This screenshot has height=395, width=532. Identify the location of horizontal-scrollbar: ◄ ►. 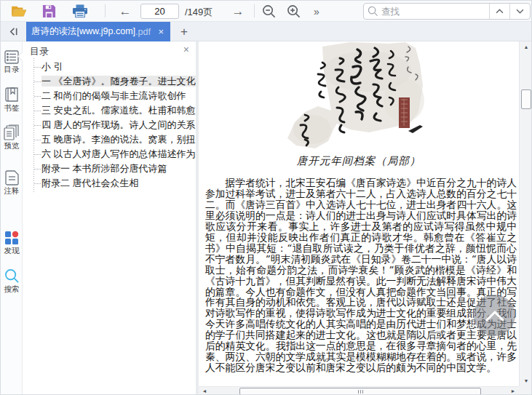
(359, 391).